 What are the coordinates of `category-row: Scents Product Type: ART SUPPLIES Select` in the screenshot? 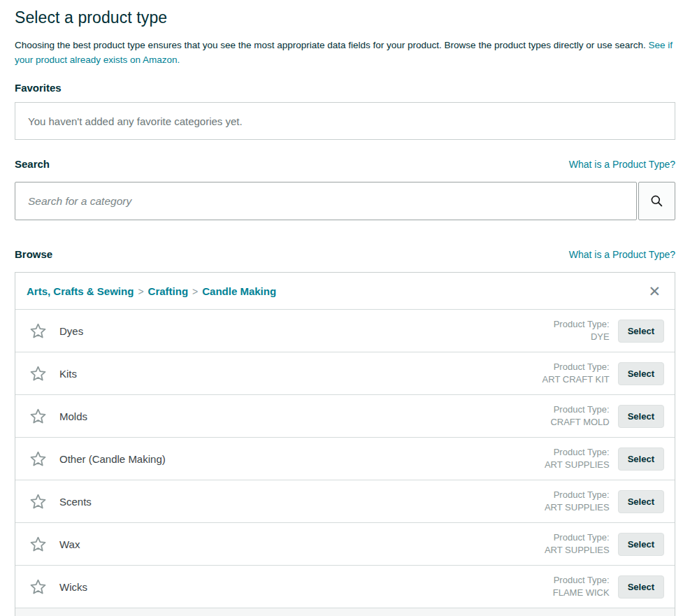 It's located at (345, 501).